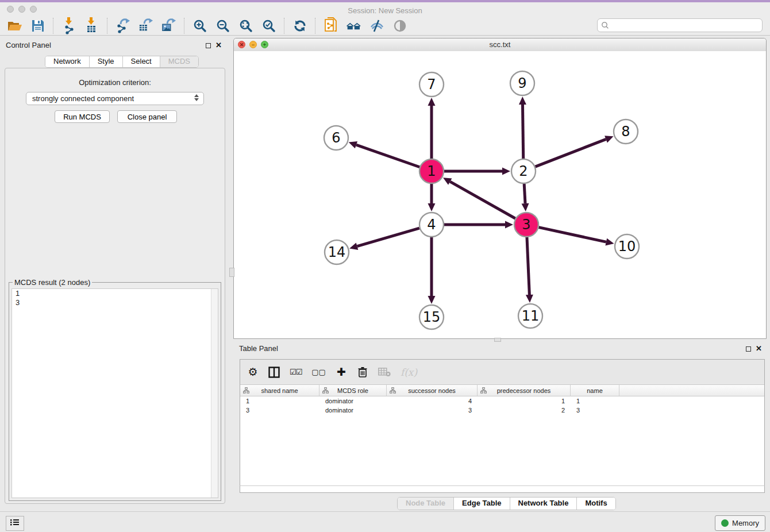 This screenshot has height=532, width=770. Describe the element at coordinates (15, 26) in the screenshot. I see `open-session-icon` at that location.